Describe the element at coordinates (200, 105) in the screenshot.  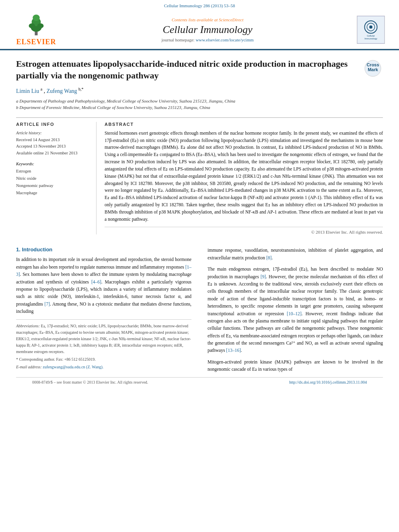
I see `affiliations: a Departments of Pathology and Pathophys…` at that location.